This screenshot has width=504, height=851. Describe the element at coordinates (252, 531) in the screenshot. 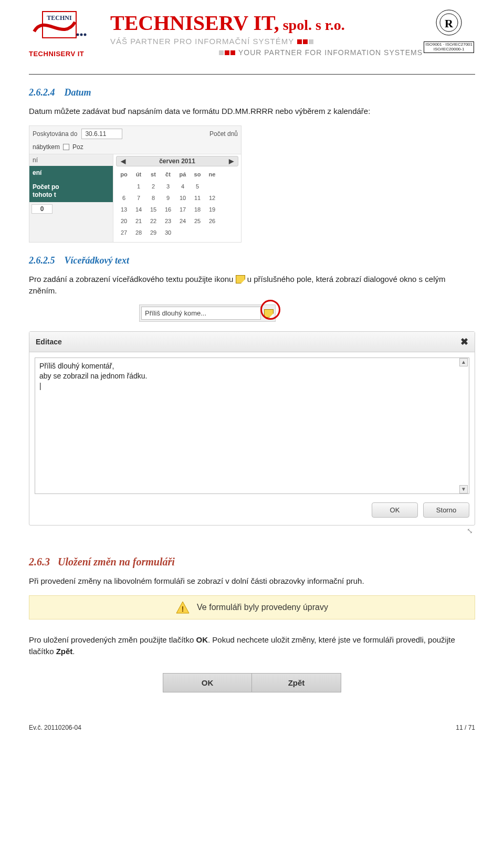

I see `resize-grip-icon: ⤡` at that location.